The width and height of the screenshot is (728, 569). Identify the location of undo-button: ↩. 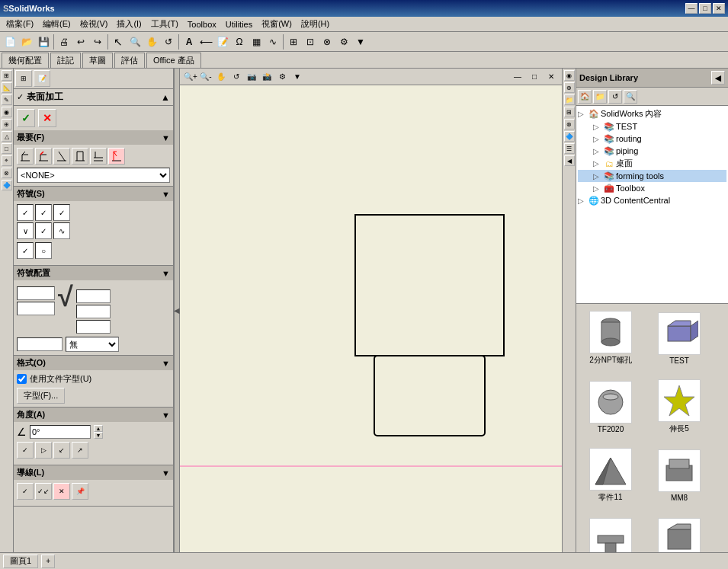
(81, 42).